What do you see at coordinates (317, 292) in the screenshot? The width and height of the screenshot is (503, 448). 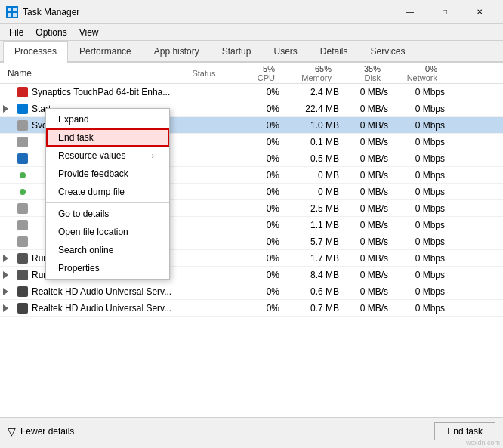 I see `process-memory: 0.6 MB` at bounding box center [317, 292].